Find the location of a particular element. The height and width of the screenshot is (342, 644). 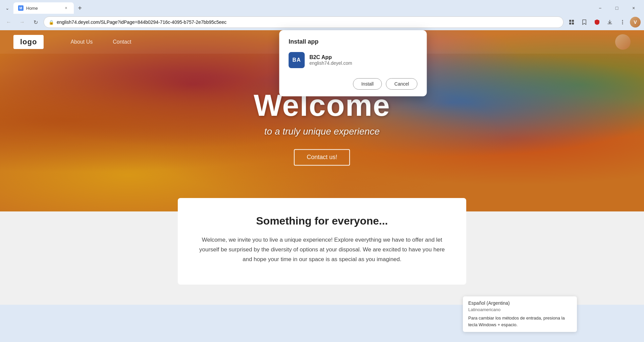

bitwarden-button is located at coordinates (597, 22).